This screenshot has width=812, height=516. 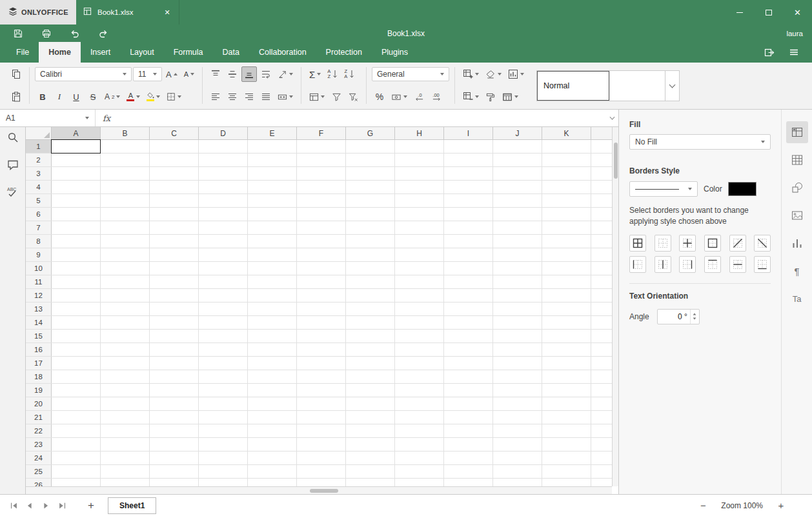 What do you see at coordinates (48, 118) in the screenshot?
I see `cell-name-box: A1` at bounding box center [48, 118].